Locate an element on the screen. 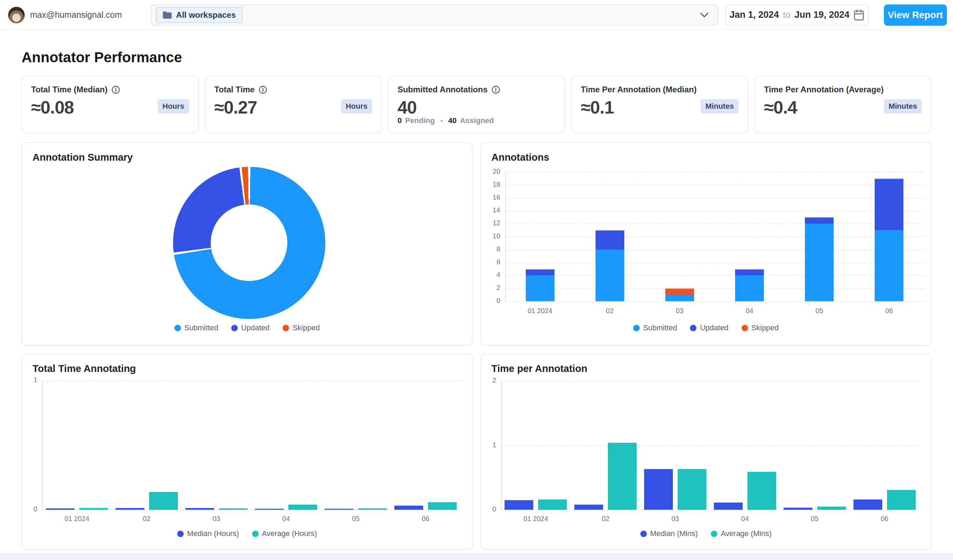 This screenshot has width=953, height=560. assigned-count: 40 is located at coordinates (452, 121).